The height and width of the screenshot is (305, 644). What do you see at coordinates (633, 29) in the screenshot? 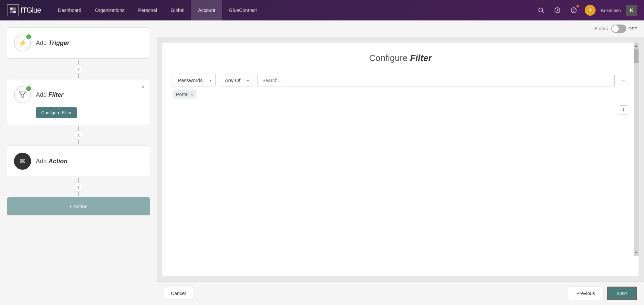
I see `toggle-off-text: OFF` at bounding box center [633, 29].